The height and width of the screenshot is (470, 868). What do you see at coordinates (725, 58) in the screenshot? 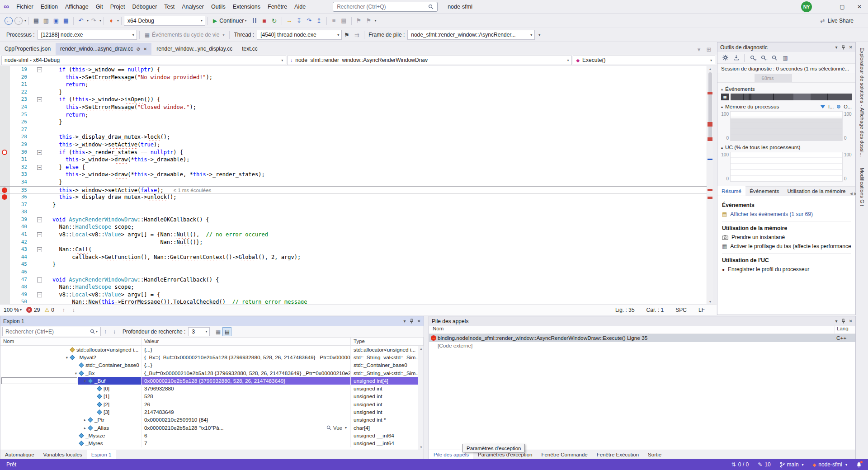
I see `settings-gear-icon` at bounding box center [725, 58].